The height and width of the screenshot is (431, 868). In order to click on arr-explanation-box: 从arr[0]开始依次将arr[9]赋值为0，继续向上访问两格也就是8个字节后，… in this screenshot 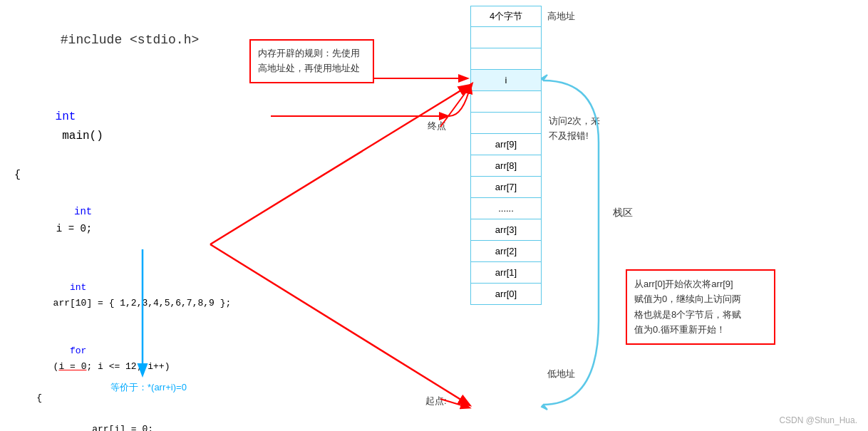, I will do `click(701, 307)`.